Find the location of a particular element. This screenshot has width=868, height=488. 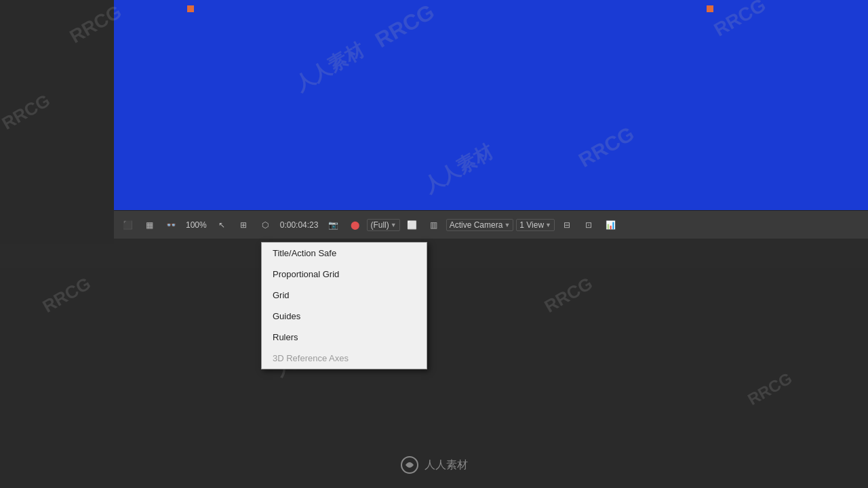

camera-label: Active Camera is located at coordinates (476, 225).